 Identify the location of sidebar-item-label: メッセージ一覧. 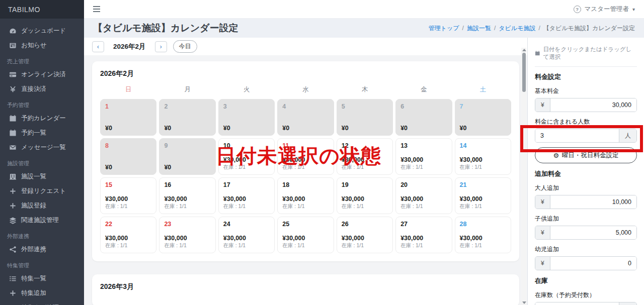
(43, 148).